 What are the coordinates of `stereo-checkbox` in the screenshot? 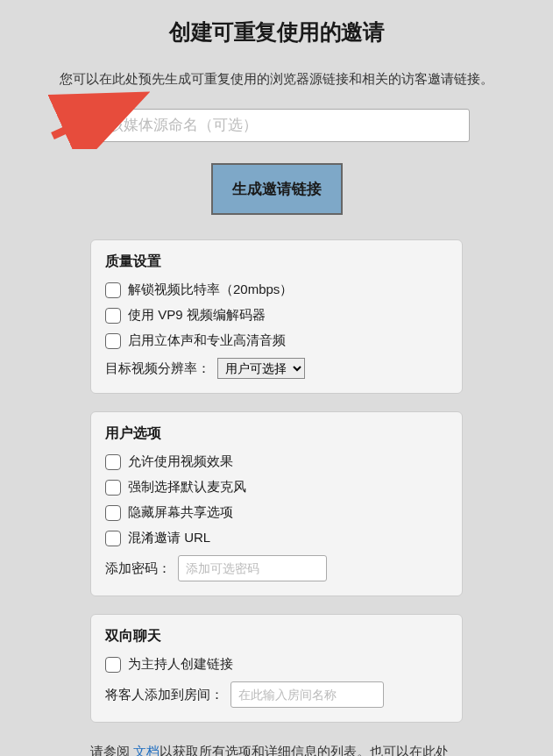 It's located at (113, 341).